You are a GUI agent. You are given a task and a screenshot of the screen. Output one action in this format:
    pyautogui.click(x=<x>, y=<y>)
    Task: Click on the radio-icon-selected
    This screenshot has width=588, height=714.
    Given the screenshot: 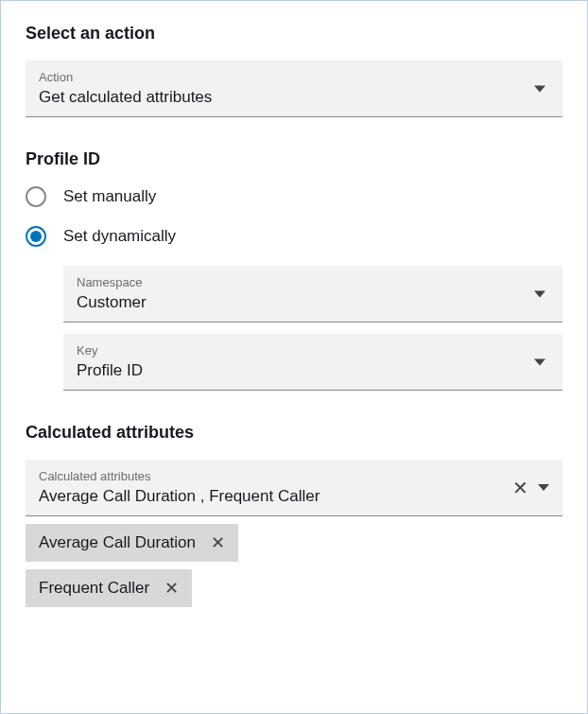 What is the action you would take?
    pyautogui.click(x=36, y=236)
    